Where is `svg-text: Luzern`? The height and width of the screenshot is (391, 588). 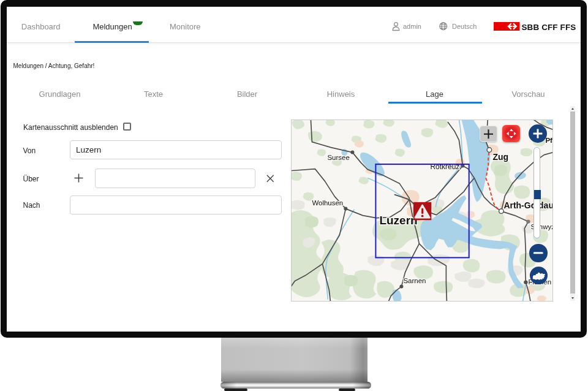
svg-text: Luzern is located at coordinates (398, 221).